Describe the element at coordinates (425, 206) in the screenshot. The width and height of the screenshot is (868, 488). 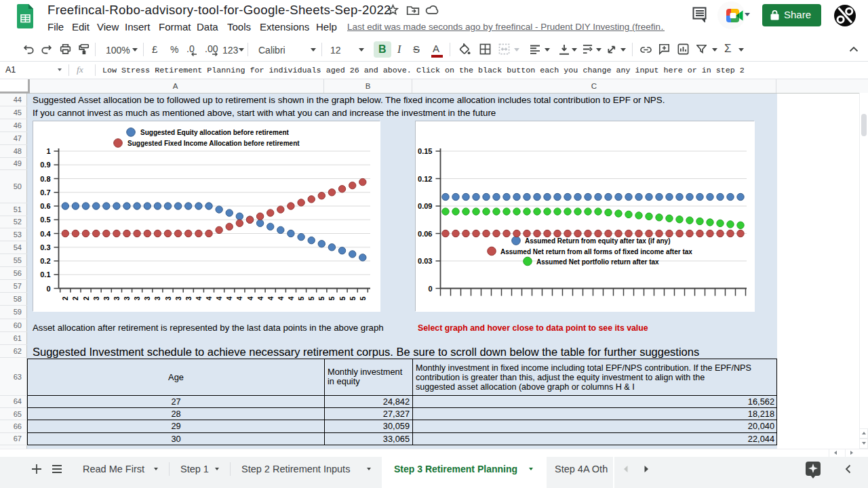
I see `svg-text: 0.09` at that location.